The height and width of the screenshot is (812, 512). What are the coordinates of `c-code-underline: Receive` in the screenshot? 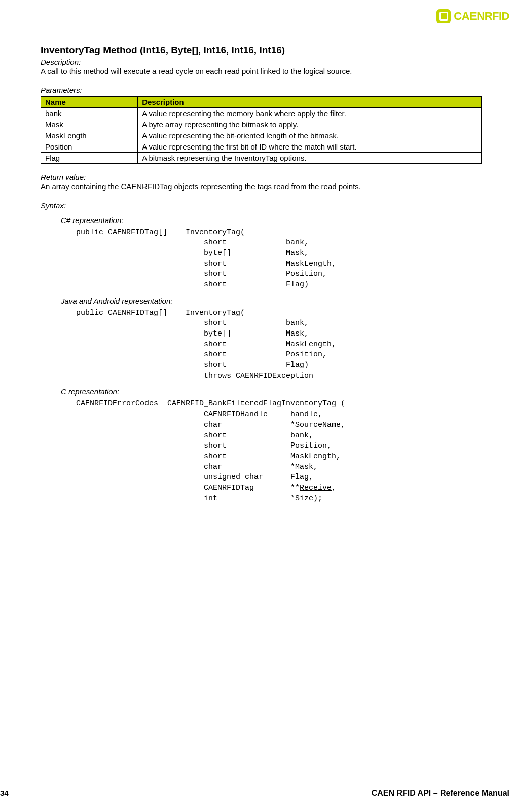 It's located at (315, 488).